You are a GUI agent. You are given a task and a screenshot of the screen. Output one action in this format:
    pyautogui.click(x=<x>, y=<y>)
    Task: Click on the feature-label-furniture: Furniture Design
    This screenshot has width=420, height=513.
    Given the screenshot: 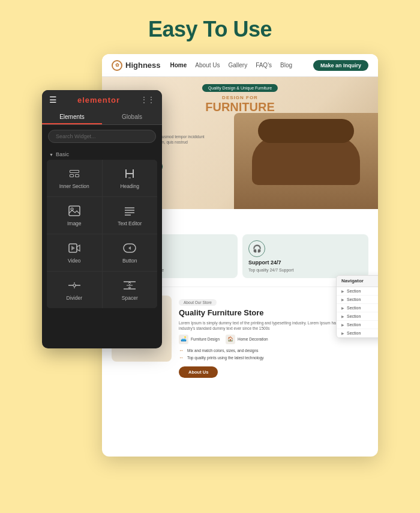 What is the action you would take?
    pyautogui.click(x=205, y=339)
    